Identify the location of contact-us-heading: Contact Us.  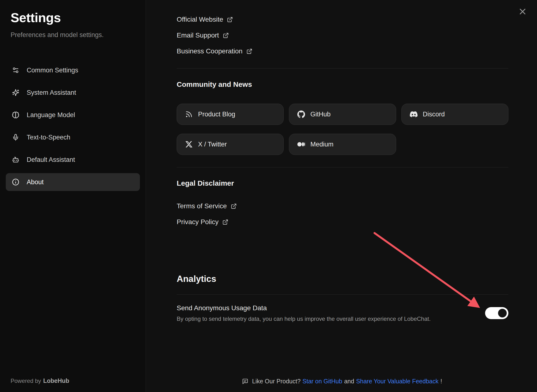
(343, 1).